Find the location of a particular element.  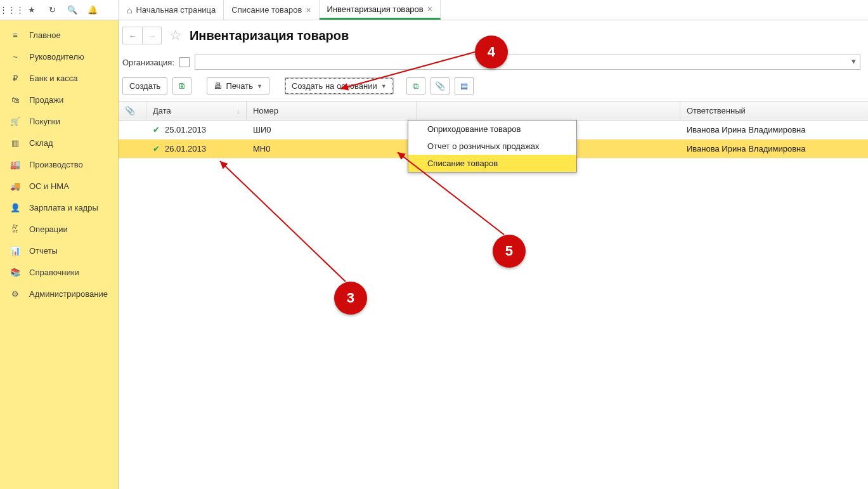

col-warehouse is located at coordinates (548, 110).